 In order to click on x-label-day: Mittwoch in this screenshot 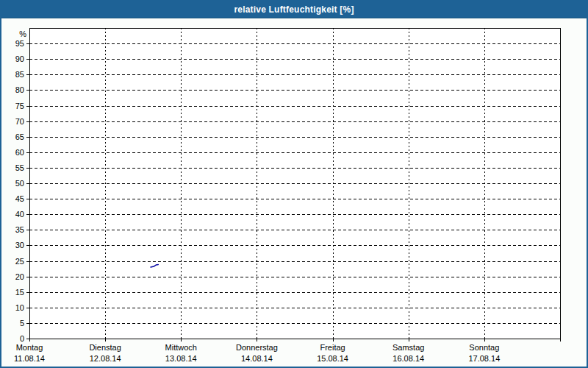, I will do `click(181, 347)`.